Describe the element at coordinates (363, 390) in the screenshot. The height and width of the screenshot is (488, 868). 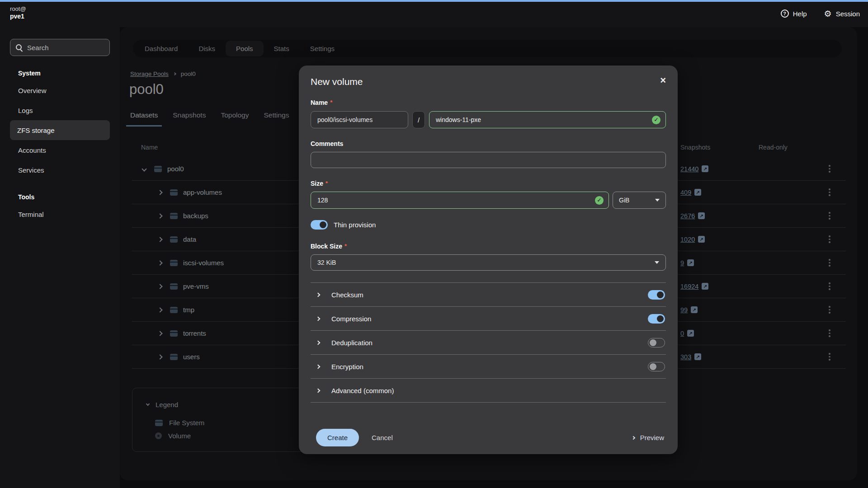
I see `section-label: Advanced (common)` at that location.